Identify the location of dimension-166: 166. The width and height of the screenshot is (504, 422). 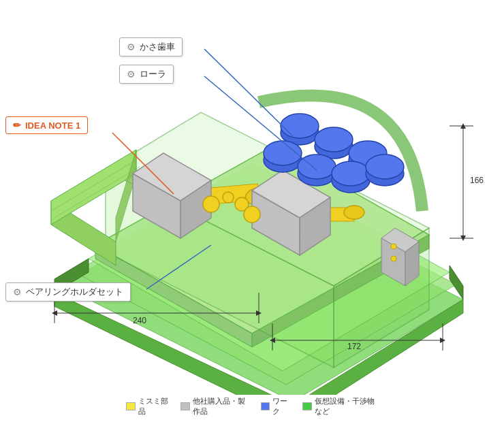
(477, 180).